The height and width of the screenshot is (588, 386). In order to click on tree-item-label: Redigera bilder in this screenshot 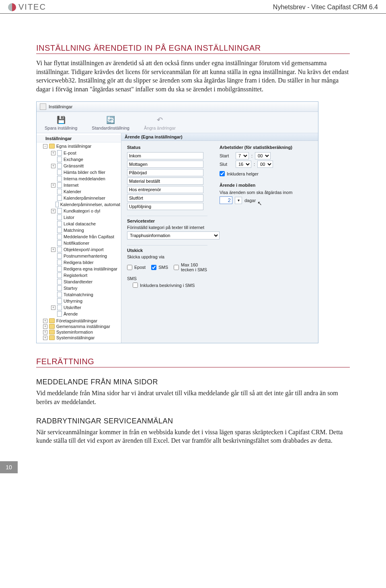, I will do `click(79, 262)`.